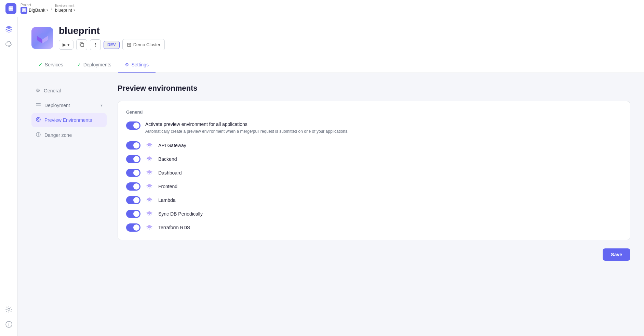 Image resolution: width=644 pixels, height=336 pixels. Describe the element at coordinates (133, 186) in the screenshot. I see `service-toggle-frontend` at that location.